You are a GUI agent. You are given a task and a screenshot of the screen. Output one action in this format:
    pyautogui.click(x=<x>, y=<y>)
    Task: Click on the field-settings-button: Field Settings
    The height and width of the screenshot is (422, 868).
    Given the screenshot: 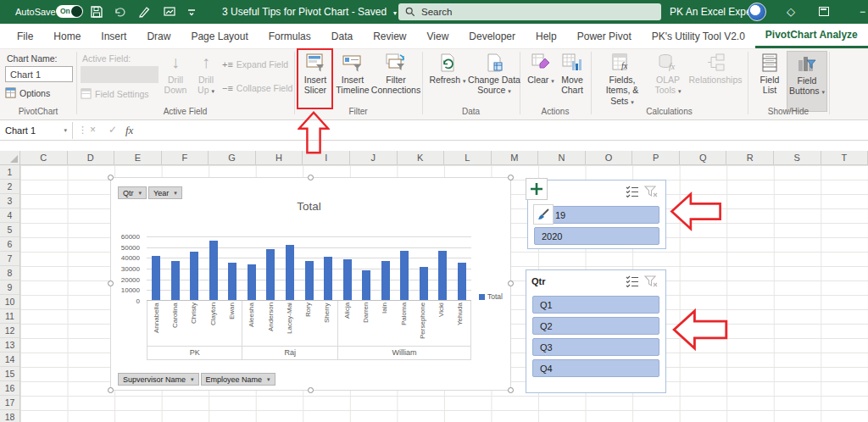 What is the action you would take?
    pyautogui.click(x=115, y=93)
    